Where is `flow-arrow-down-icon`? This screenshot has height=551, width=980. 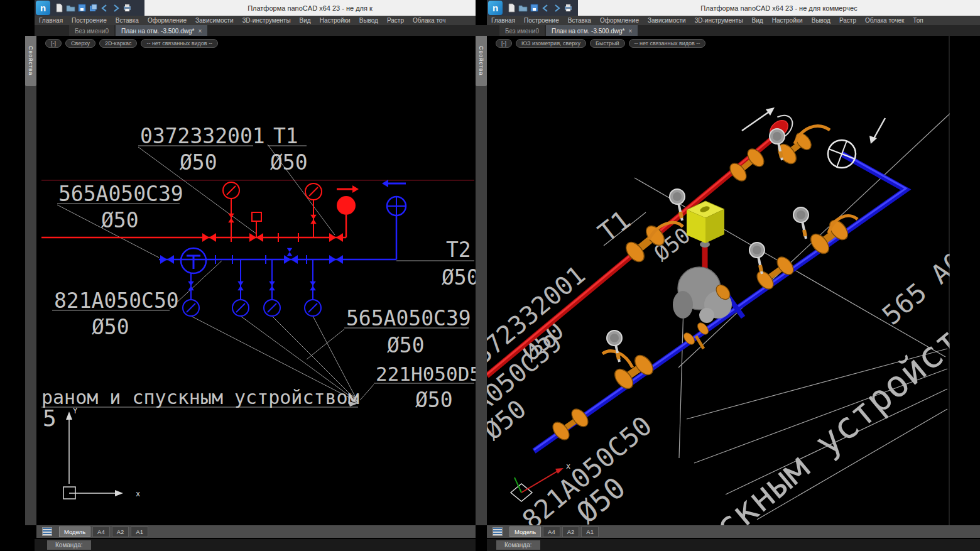
flow-arrow-down-icon is located at coordinates (873, 139).